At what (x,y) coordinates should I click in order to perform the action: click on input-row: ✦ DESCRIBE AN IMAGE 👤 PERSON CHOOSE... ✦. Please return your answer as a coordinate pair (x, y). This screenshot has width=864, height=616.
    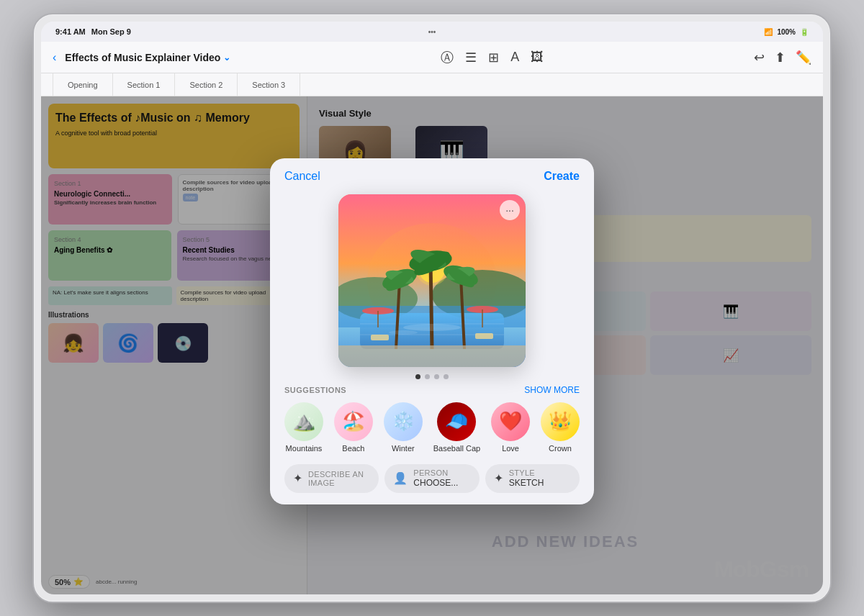
    Looking at the image, I should click on (432, 481).